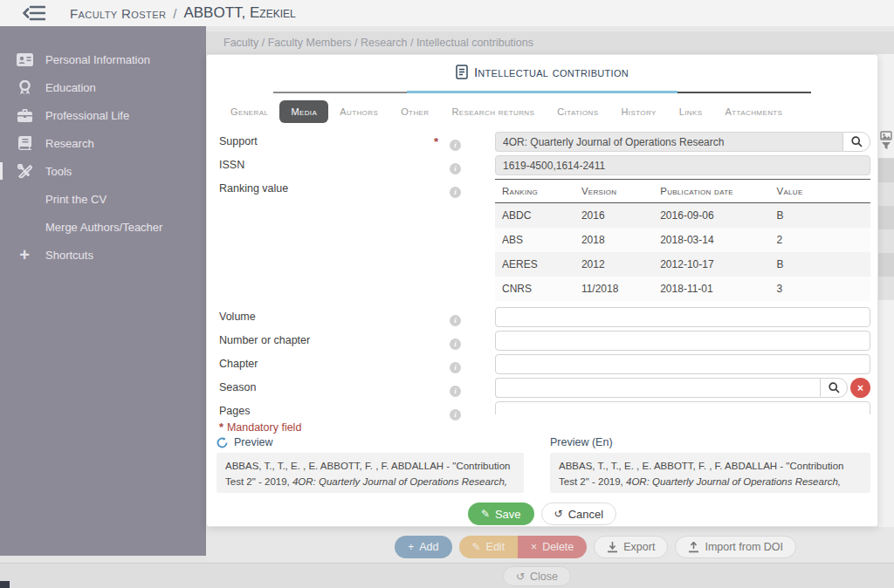  What do you see at coordinates (683, 408) in the screenshot?
I see `pages-input` at bounding box center [683, 408].